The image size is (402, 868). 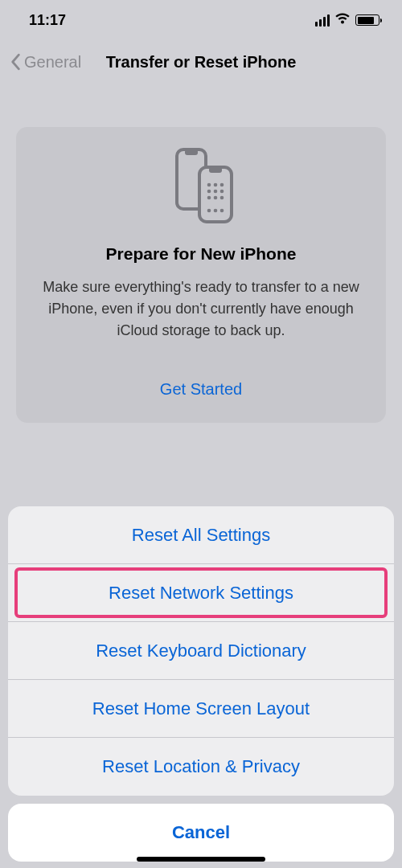 I want to click on cancel-button: Cancel, so click(x=201, y=833).